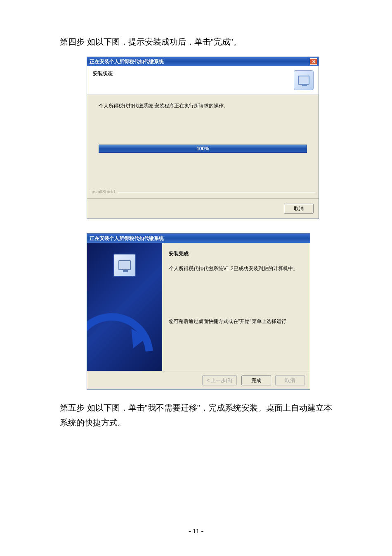 The width and height of the screenshot is (392, 556). What do you see at coordinates (220, 380) in the screenshot?
I see `back-button: < 上一步(B)` at bounding box center [220, 380].